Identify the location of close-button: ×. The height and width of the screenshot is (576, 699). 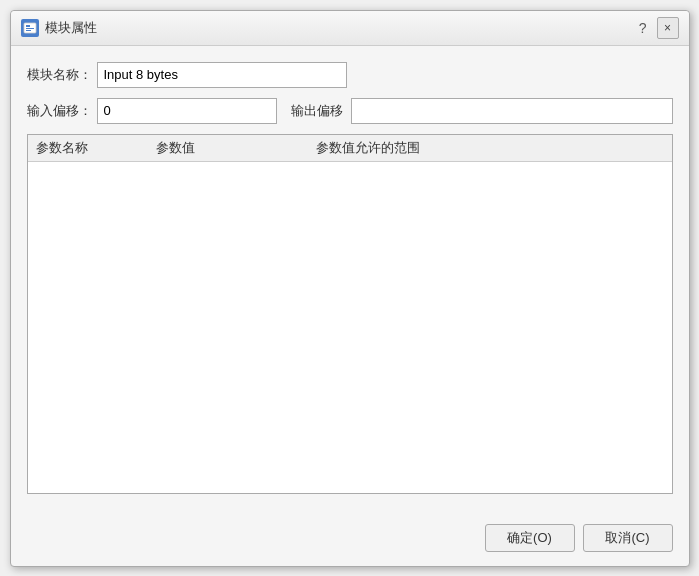
(668, 28).